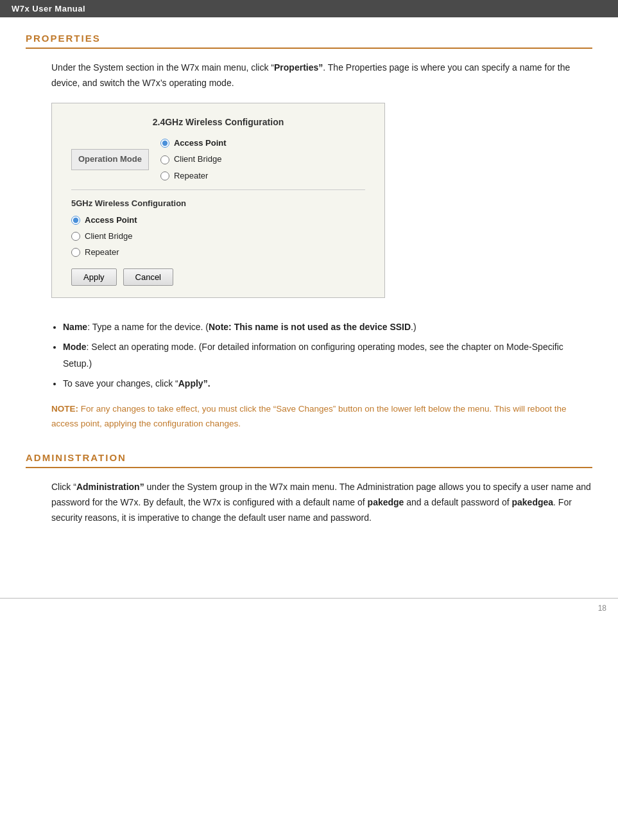 The height and width of the screenshot is (840, 618). Describe the element at coordinates (101, 252) in the screenshot. I see `radio-5ghz-rep-label: Repeater` at that location.